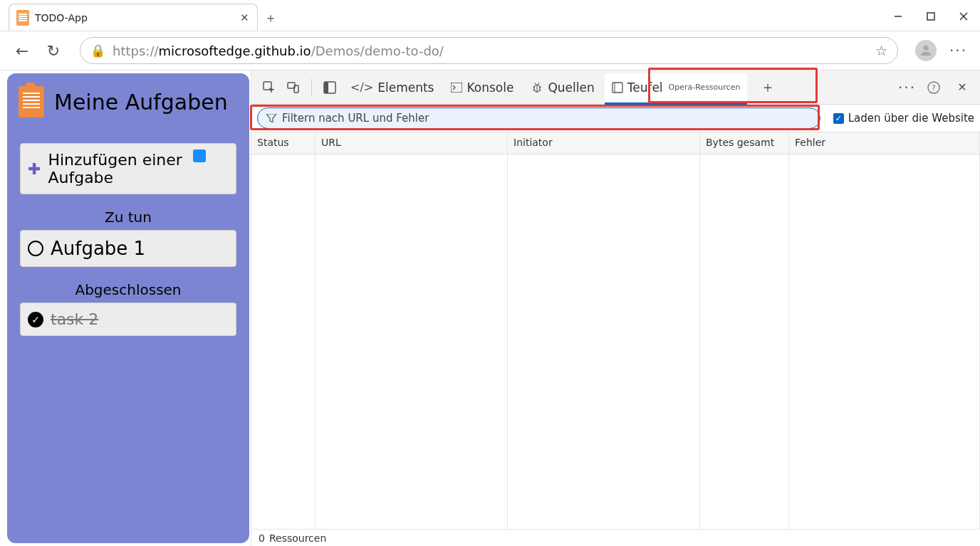  Describe the element at coordinates (489, 51) in the screenshot. I see `url-box: 🔒 https://microsoftedge.github.io/Demos/…` at that location.